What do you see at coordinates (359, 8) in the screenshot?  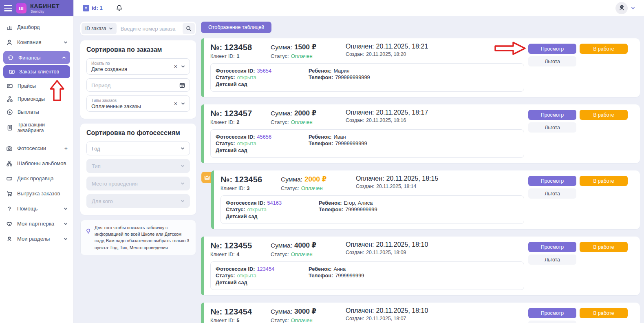 I see `topbar: id: 1` at bounding box center [359, 8].